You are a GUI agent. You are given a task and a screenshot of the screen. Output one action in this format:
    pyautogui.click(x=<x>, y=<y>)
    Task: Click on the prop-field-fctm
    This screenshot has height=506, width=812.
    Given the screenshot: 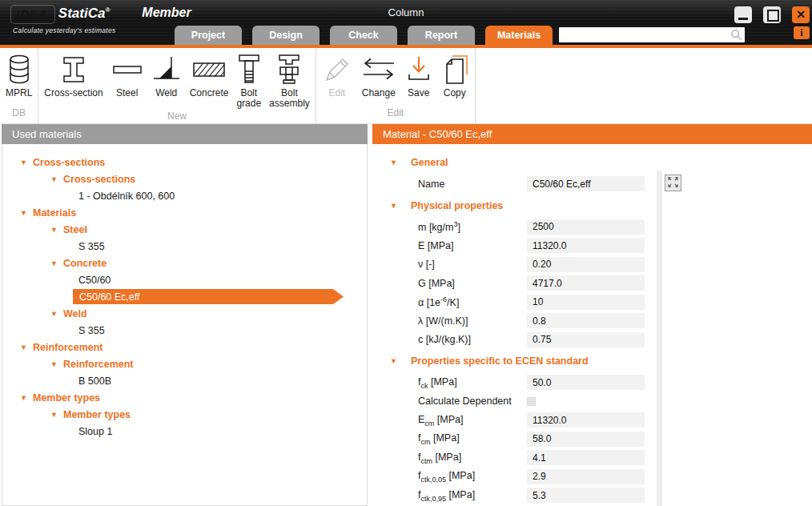 What is the action you would take?
    pyautogui.click(x=586, y=458)
    